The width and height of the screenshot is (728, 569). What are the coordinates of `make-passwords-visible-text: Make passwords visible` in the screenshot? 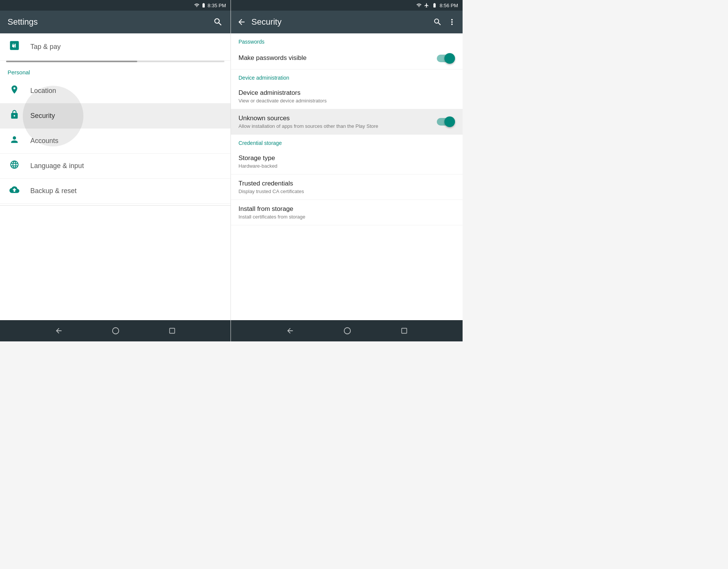 It's located at (273, 58).